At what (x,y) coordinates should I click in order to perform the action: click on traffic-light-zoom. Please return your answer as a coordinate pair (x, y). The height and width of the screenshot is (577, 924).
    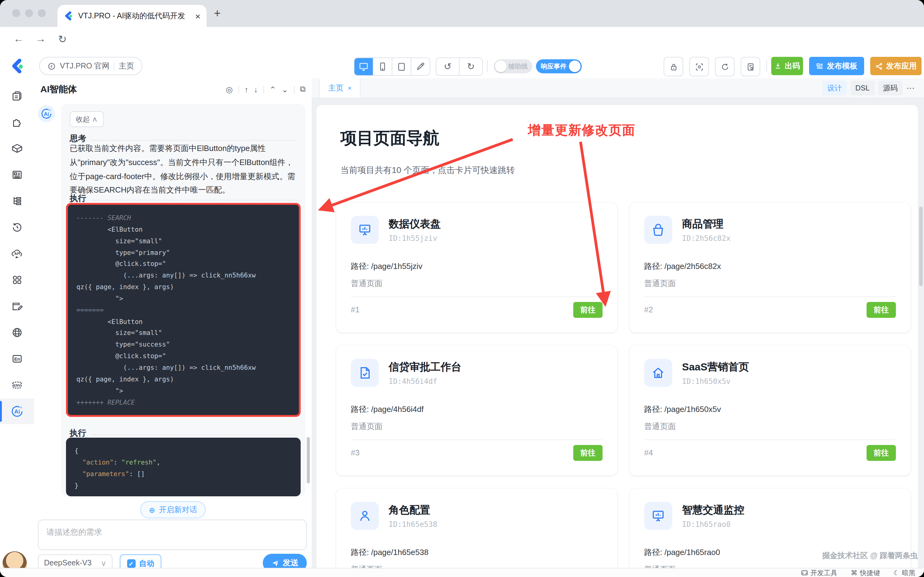
    Looking at the image, I should click on (42, 13).